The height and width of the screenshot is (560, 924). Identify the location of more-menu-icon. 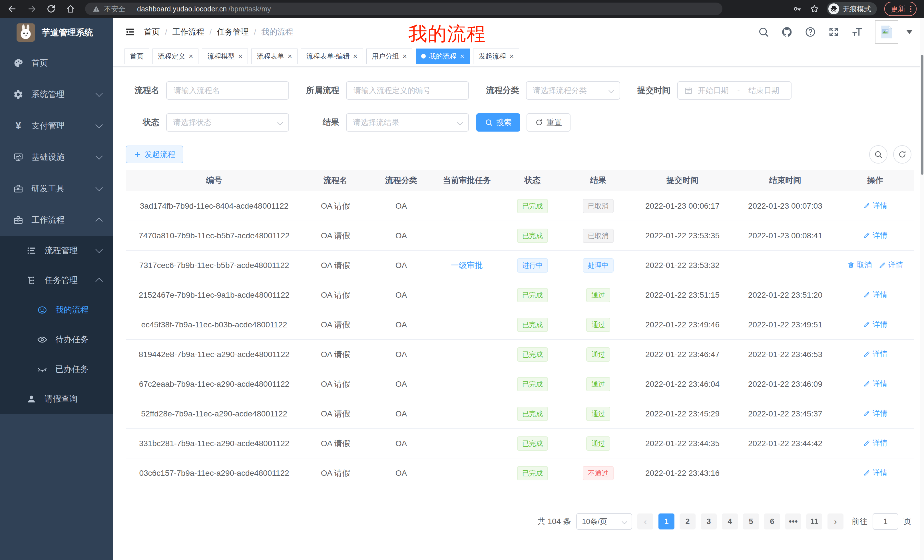
(910, 9).